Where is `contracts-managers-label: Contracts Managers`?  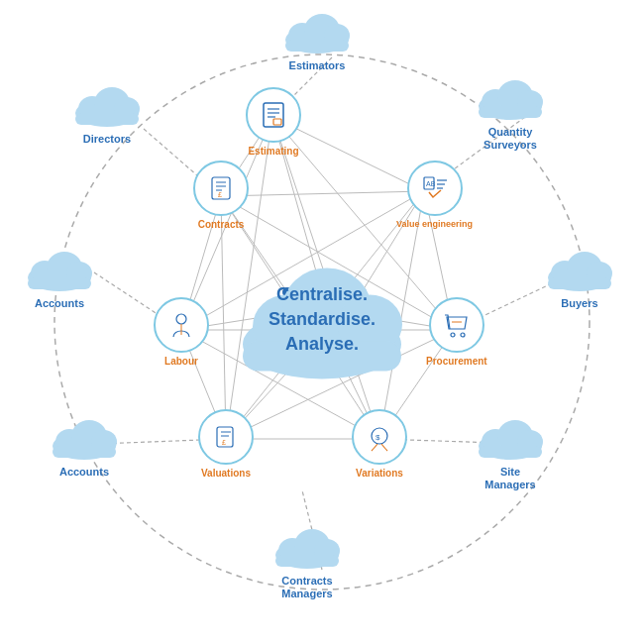 contracts-managers-label: Contracts Managers is located at coordinates (307, 588).